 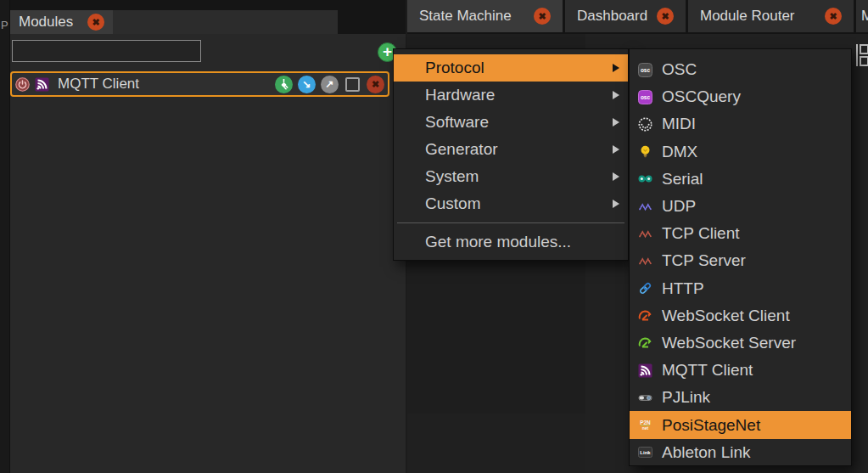 What do you see at coordinates (740, 261) in the screenshot?
I see `submenu-item-tcp-server: TCP Server` at bounding box center [740, 261].